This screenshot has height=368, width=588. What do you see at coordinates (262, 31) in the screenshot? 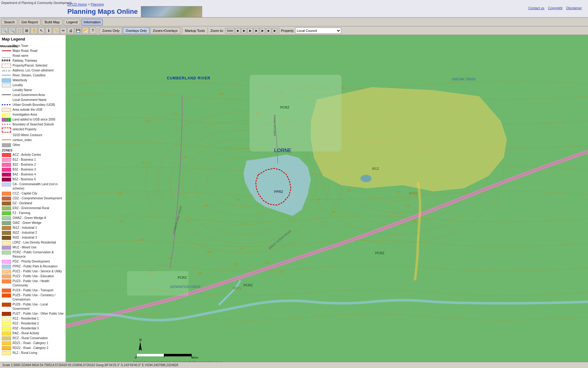
I see `zoom-level5: ▶` at bounding box center [262, 31].